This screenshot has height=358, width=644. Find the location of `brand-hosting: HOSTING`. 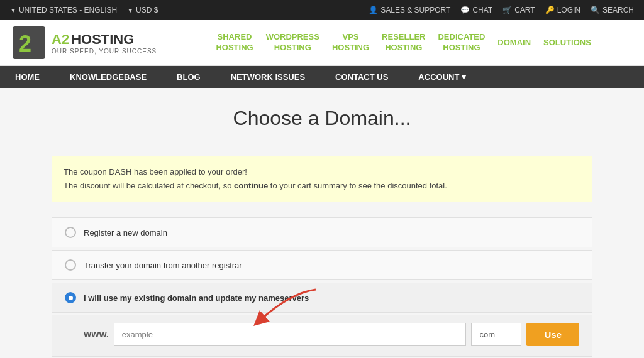

brand-hosting: HOSTING is located at coordinates (103, 39).